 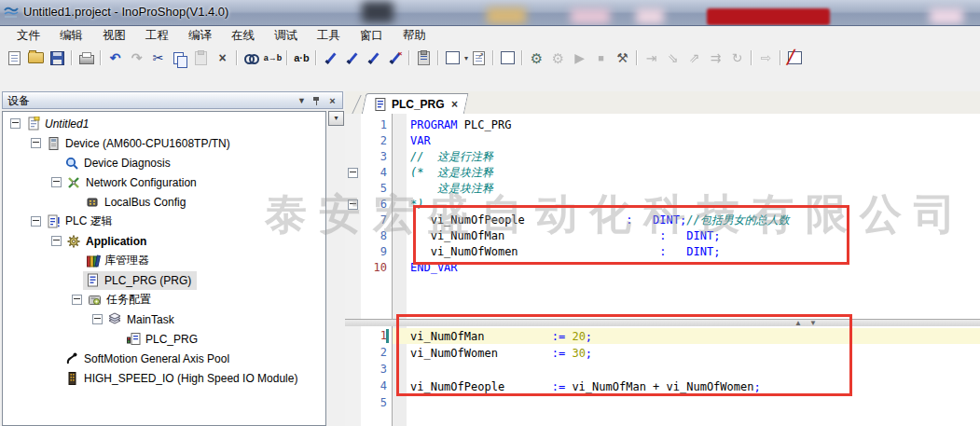 I want to click on open-project-button, so click(x=35, y=58).